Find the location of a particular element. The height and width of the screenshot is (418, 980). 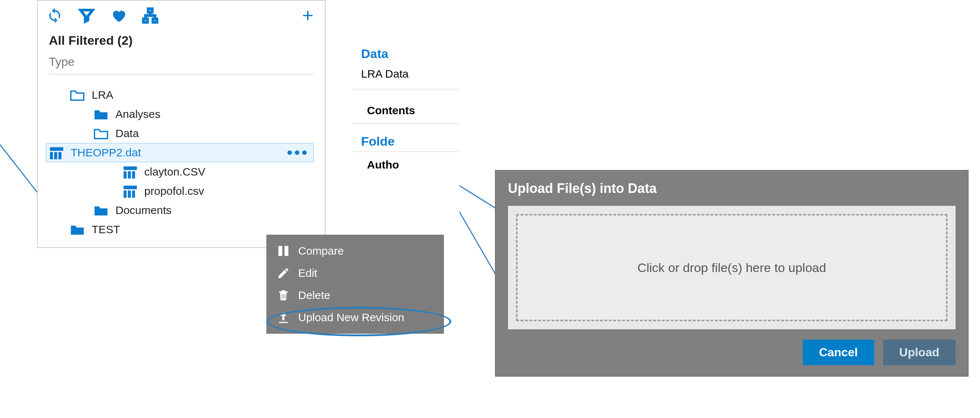

details-data-header: Data is located at coordinates (406, 51).